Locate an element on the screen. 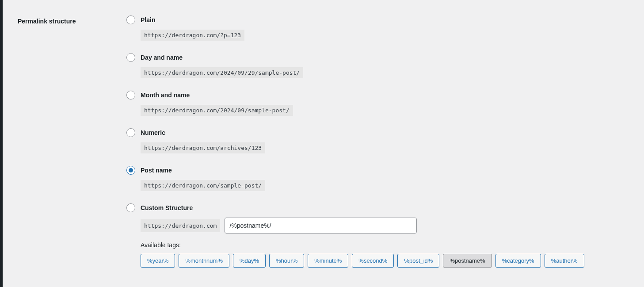  label-plain: Plain is located at coordinates (148, 20).